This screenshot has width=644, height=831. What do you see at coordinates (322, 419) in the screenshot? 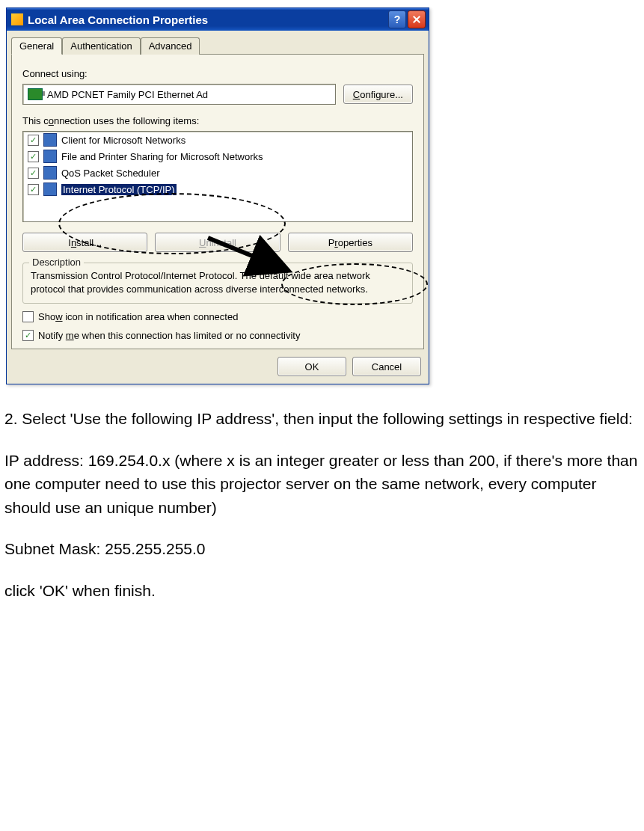
I see `step2-intro: 2. Select 'Use the following IP address'…` at bounding box center [322, 419].